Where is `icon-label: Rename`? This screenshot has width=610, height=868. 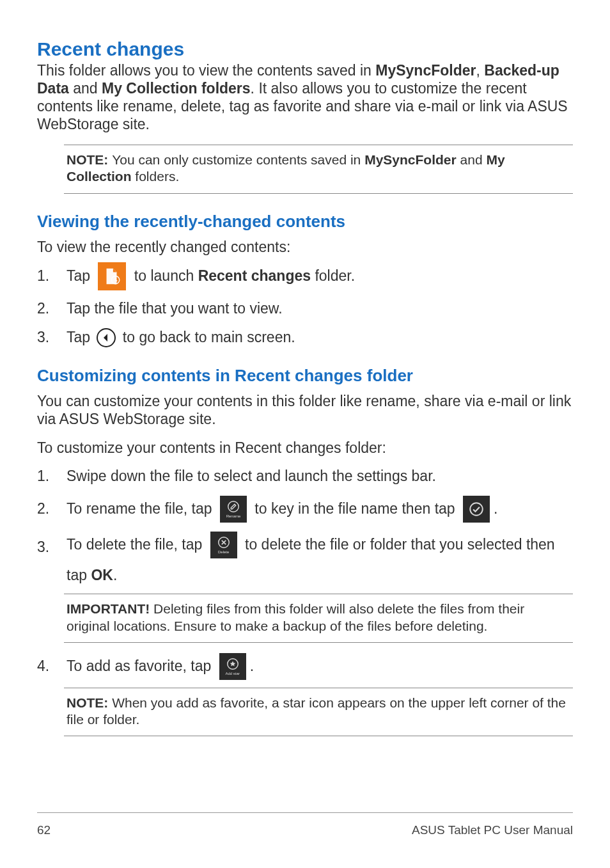 icon-label: Rename is located at coordinates (234, 516).